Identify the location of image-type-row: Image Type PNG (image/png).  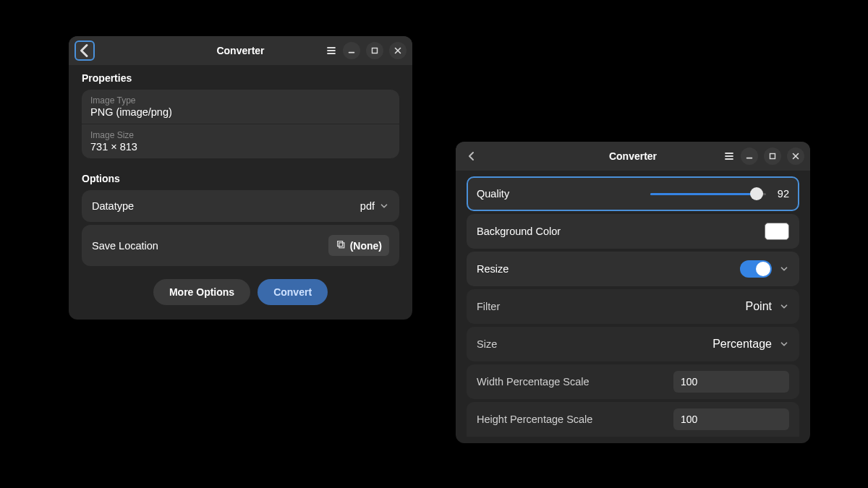
(240, 107).